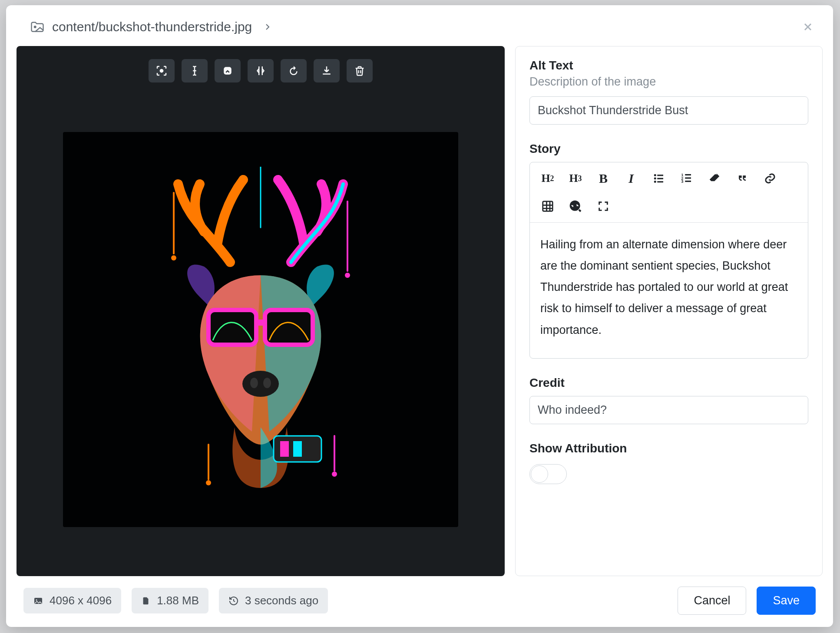 This screenshot has width=840, height=633. What do you see at coordinates (669, 149) in the screenshot?
I see `story-label: Story` at bounding box center [669, 149].